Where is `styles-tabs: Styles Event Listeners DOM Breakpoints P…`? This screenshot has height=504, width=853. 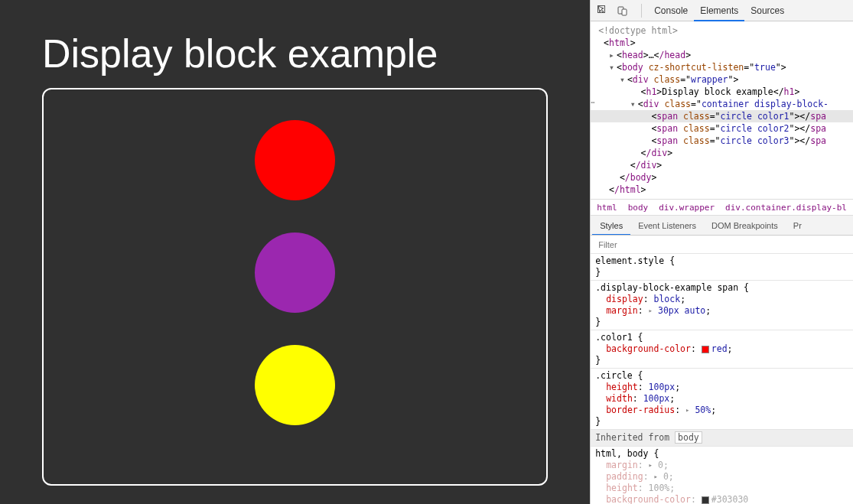 styles-tabs: Styles Event Listeners DOM Breakpoints P… is located at coordinates (722, 226).